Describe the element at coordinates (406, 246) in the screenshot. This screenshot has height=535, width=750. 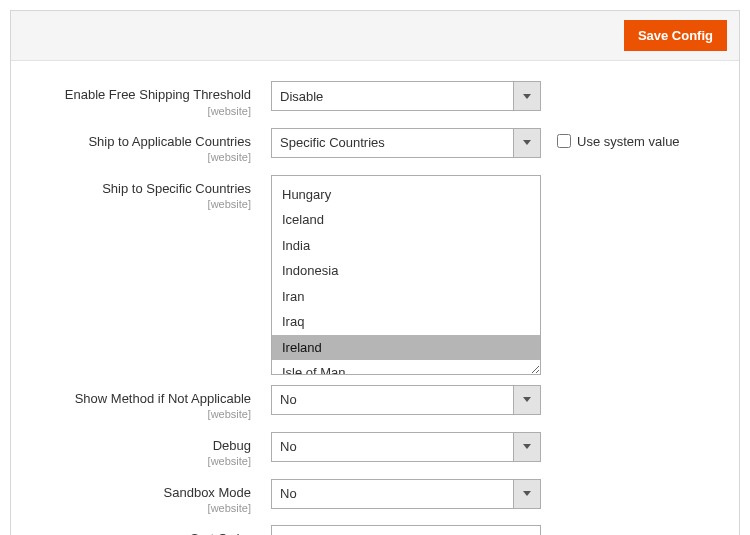
I see `country-option: India` at that location.